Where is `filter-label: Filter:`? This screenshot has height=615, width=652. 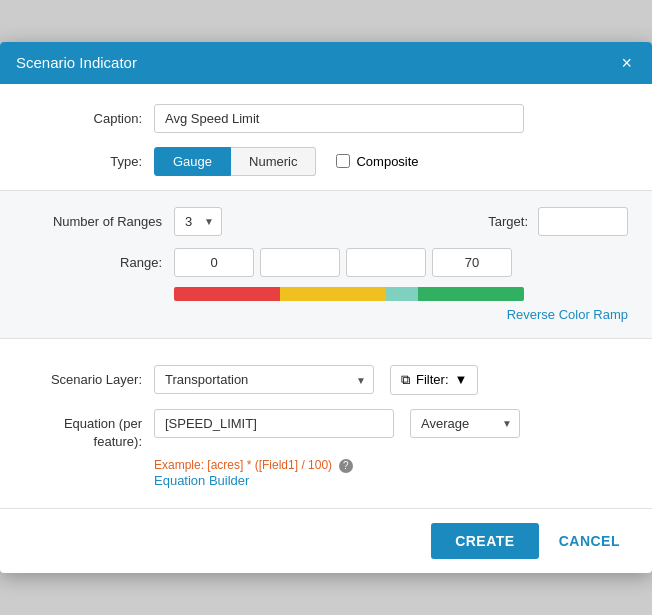 filter-label: Filter: is located at coordinates (432, 380).